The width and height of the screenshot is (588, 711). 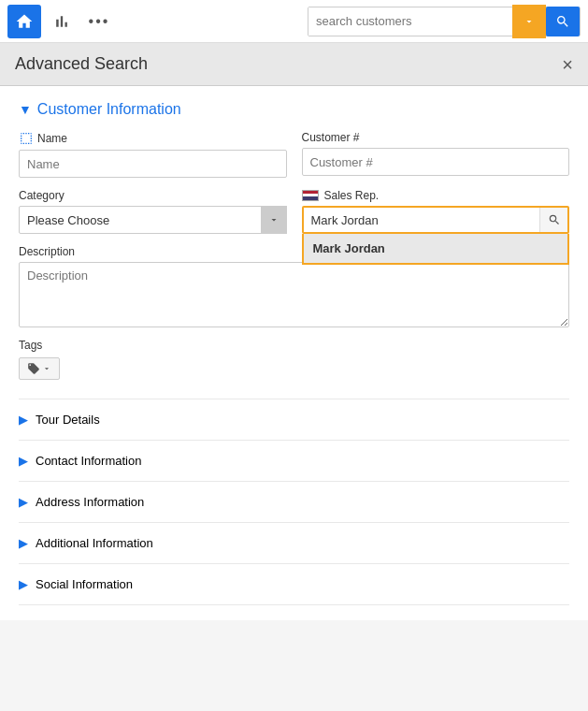 I want to click on tour-details-title: Tour Details, so click(x=67, y=419).